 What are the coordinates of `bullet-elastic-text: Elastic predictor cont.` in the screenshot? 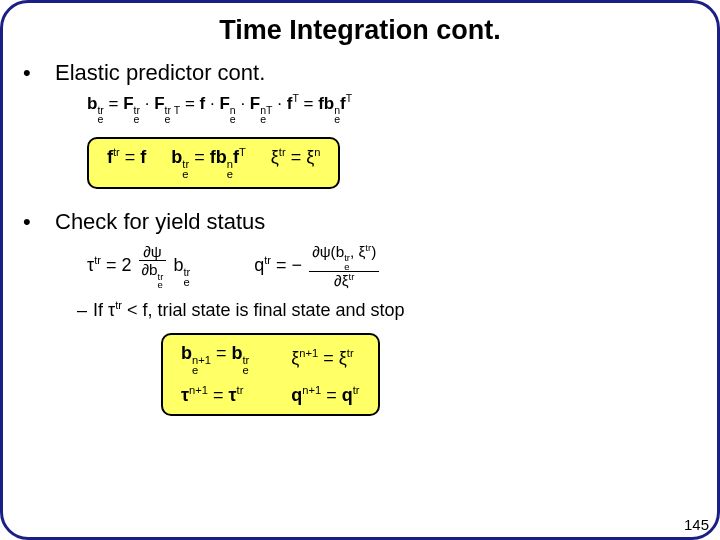 It's located at (160, 72).